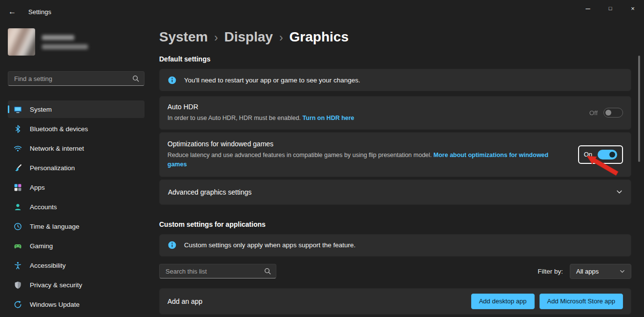 This screenshot has height=317, width=644. Describe the element at coordinates (18, 148) in the screenshot. I see `wifi-icon` at that location.